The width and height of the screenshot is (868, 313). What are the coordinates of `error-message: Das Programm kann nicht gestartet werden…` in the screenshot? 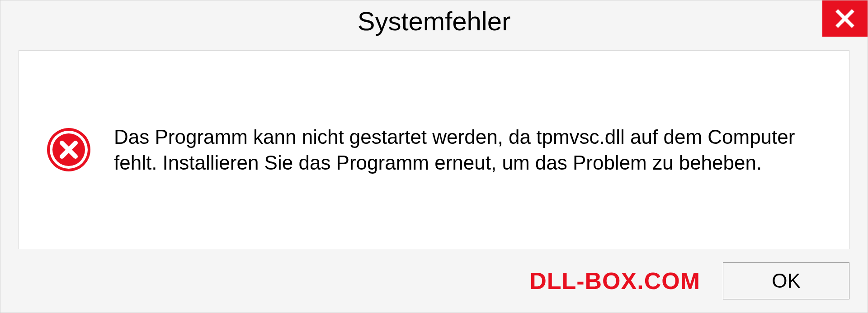 It's located at (468, 150).